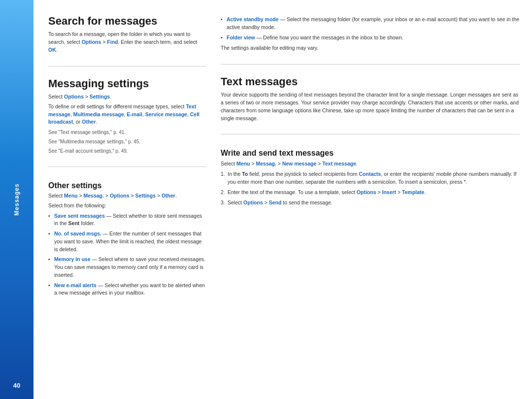  What do you see at coordinates (17, 200) in the screenshot?
I see `sidebar: Messages 40` at bounding box center [17, 200].